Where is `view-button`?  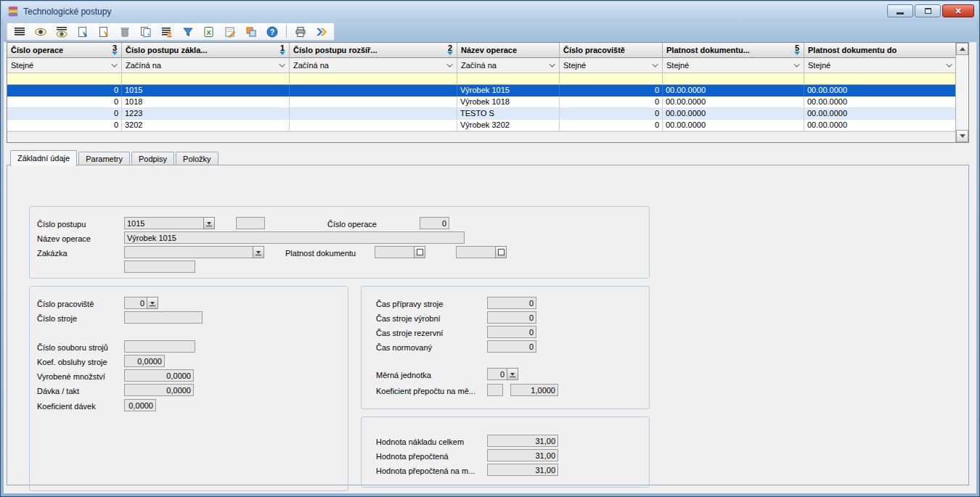
view-button is located at coordinates (41, 32).